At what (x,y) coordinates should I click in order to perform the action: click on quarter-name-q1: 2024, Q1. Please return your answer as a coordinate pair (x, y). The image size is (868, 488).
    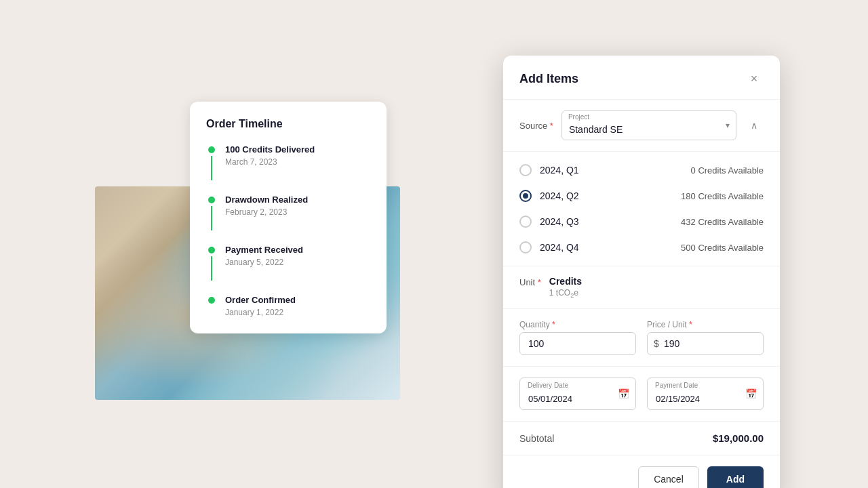
    Looking at the image, I should click on (559, 170).